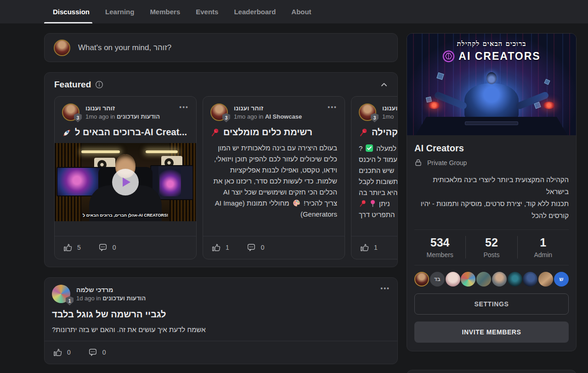  Describe the element at coordinates (377, 170) in the screenshot. I see `text: התכניםשיש` at that location.